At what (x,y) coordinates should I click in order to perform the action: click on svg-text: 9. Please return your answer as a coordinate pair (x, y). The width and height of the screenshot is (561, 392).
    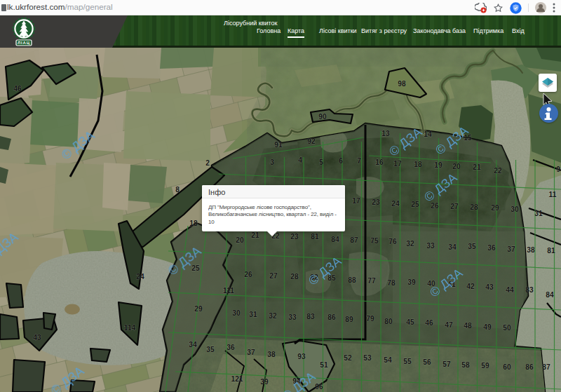
    Looking at the image, I should click on (558, 170).